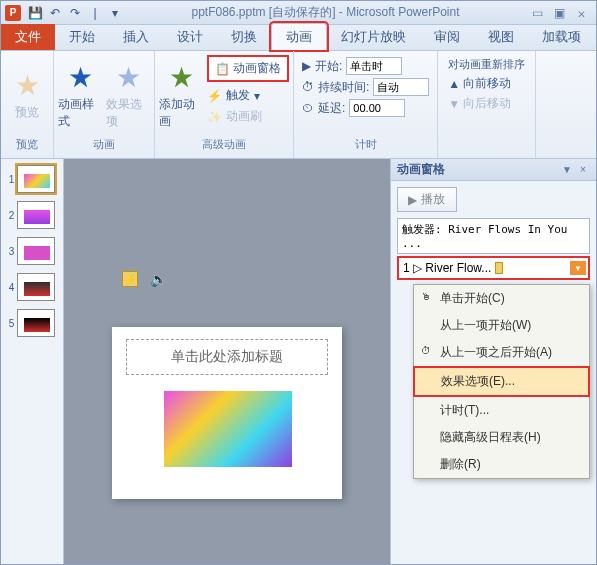 This screenshot has width=597, height=565. Describe the element at coordinates (224, 104) in the screenshot. I see `group-advanced: ★ 添加动画 📋 动画窗格 ⚡ 触发 ▾ ✨ 动画刷 高级动画` at that location.